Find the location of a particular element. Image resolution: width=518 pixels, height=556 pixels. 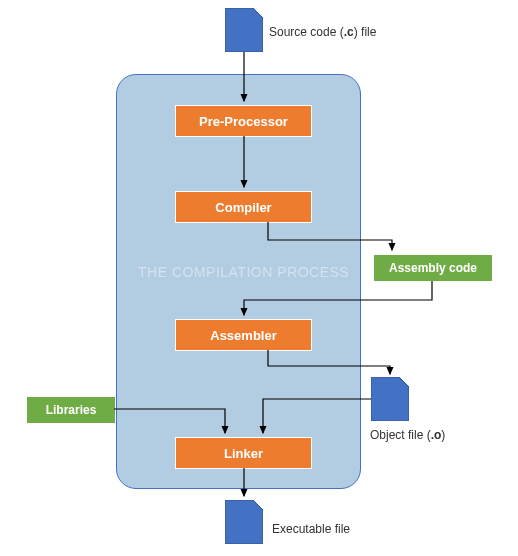

libraries-box: Libraries is located at coordinates (71, 410).